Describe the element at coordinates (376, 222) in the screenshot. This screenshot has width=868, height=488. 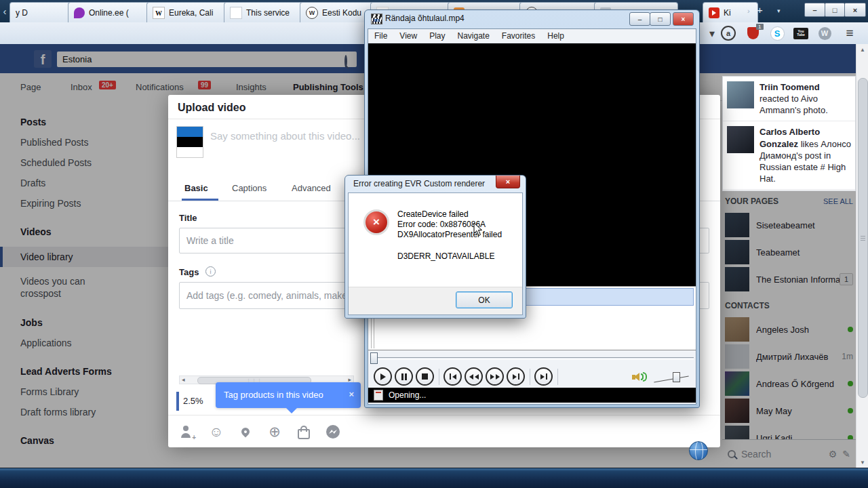
I see `error-icon: ×` at that location.